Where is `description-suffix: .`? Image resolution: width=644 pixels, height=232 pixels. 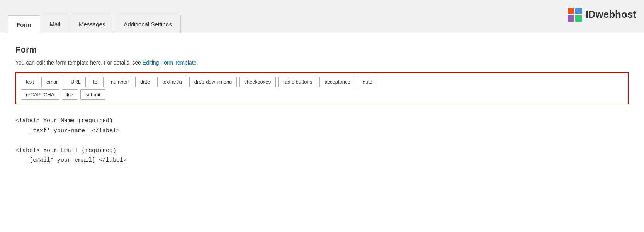
description-suffix: . is located at coordinates (197, 63).